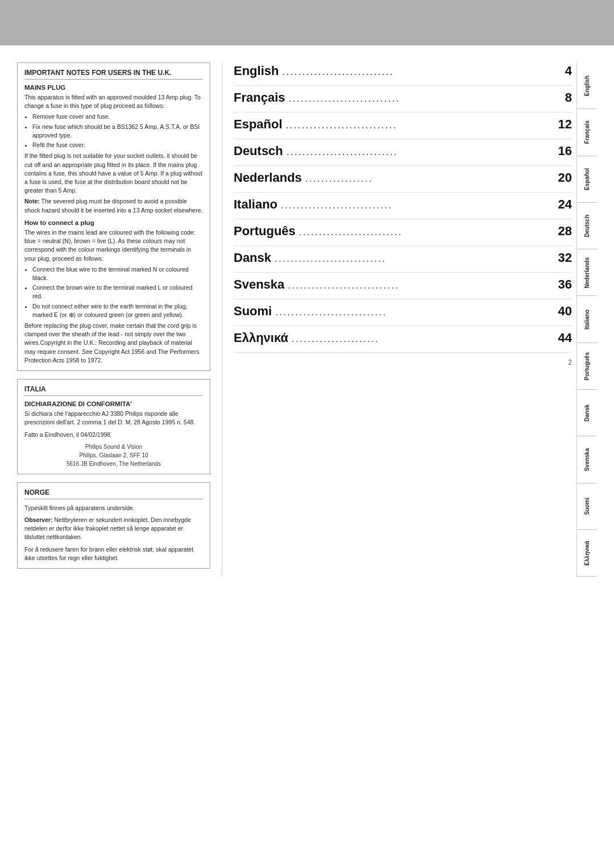  What do you see at coordinates (565, 285) in the screenshot?
I see `toc-number: 36` at bounding box center [565, 285].